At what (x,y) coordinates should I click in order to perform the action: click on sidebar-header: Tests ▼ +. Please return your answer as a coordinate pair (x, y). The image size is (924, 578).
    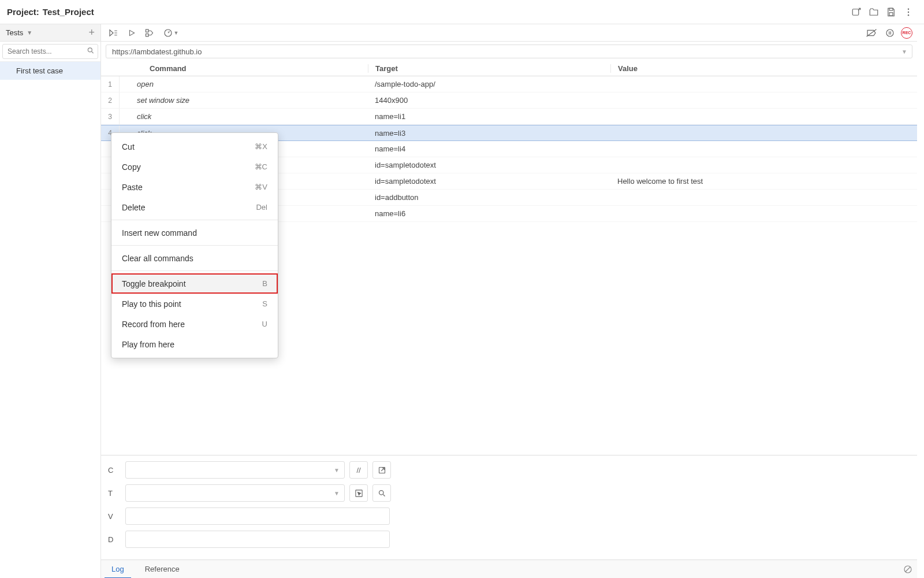
    Looking at the image, I should click on (50, 33).